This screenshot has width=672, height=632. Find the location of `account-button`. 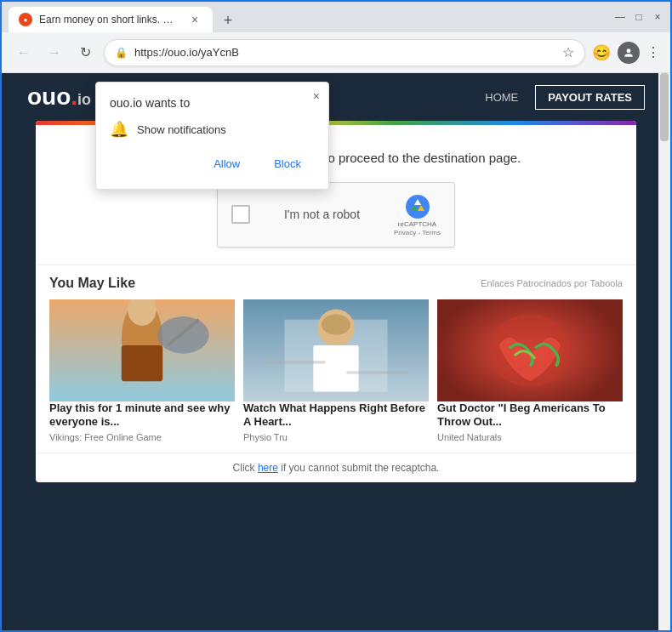

account-button is located at coordinates (629, 53).